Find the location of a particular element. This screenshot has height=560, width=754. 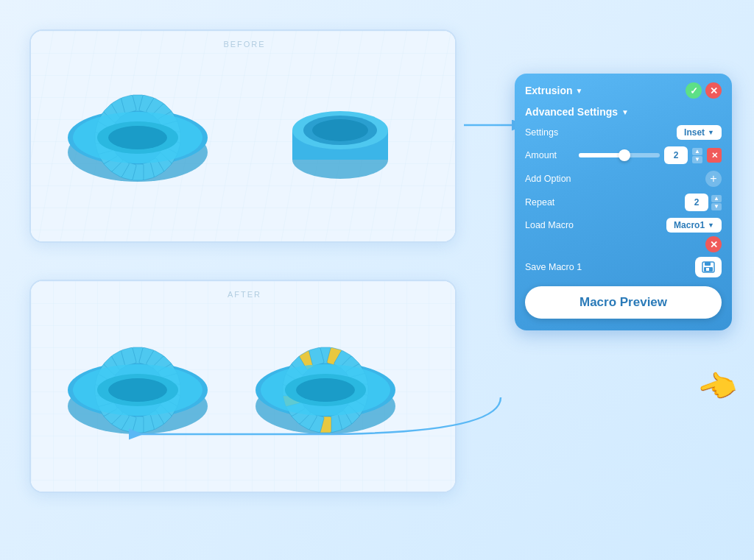

settings-panel: Extrusion ▼ ✓ ✕ Advanced Settings ▼ Sett… is located at coordinates (623, 202).